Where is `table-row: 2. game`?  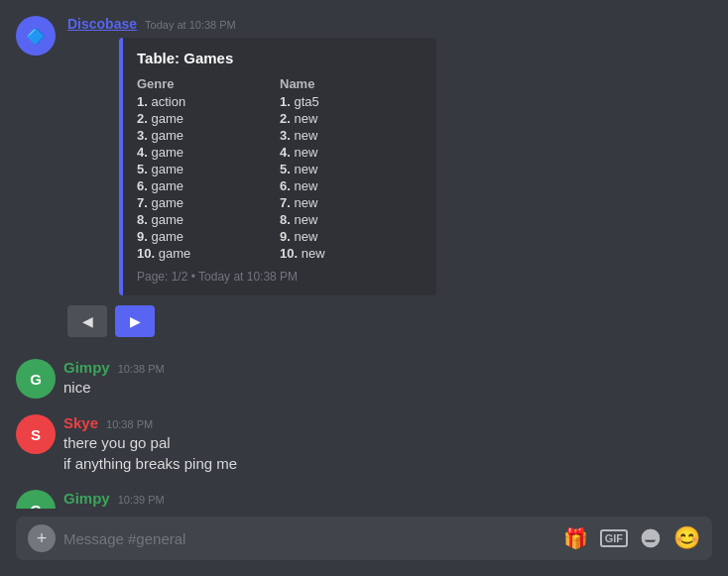
table-row: 2. game is located at coordinates (208, 119).